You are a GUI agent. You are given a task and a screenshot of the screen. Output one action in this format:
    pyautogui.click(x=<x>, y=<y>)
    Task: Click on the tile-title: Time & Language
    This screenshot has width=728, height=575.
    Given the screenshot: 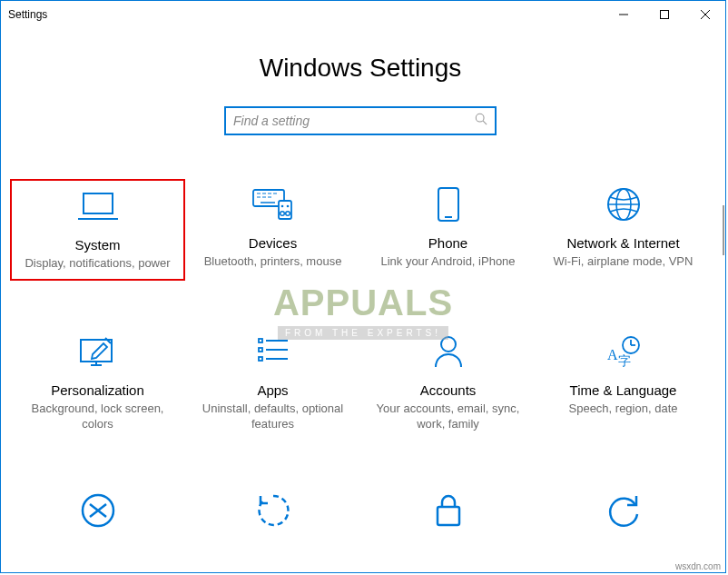 What is the action you would take?
    pyautogui.click(x=623, y=391)
    